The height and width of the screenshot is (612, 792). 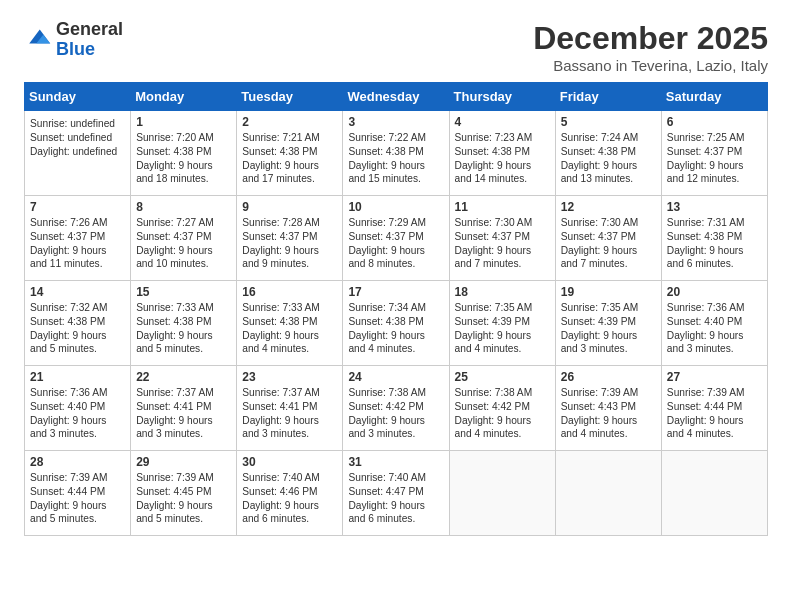 What do you see at coordinates (184, 122) in the screenshot?
I see `day-number: 1` at bounding box center [184, 122].